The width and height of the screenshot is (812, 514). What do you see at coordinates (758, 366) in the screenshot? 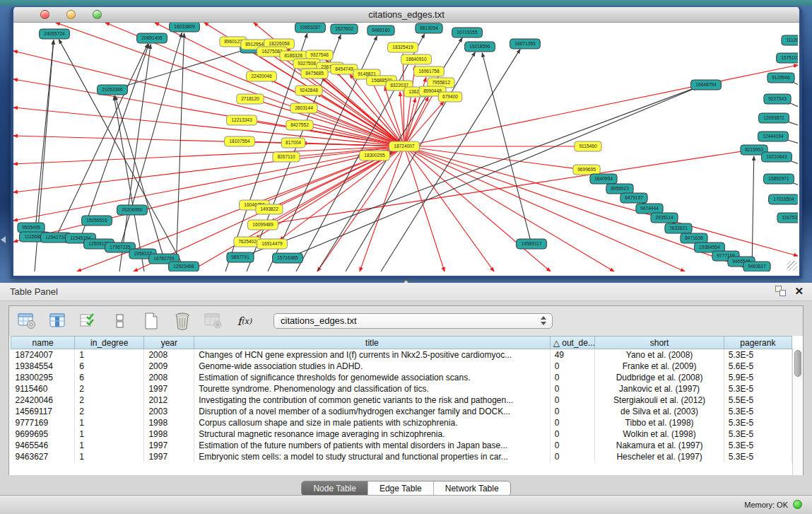
I see `table-cell: 5.6E-5` at bounding box center [758, 366].